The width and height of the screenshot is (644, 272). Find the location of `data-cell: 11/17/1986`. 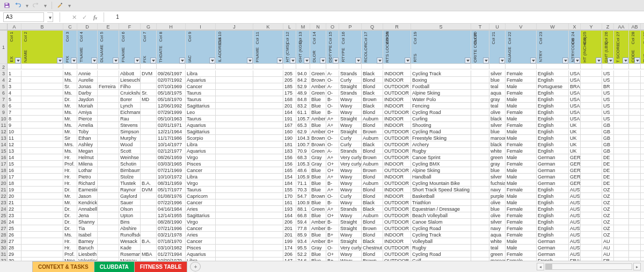

data-cell: 11/17/1986 is located at coordinates (171, 138).